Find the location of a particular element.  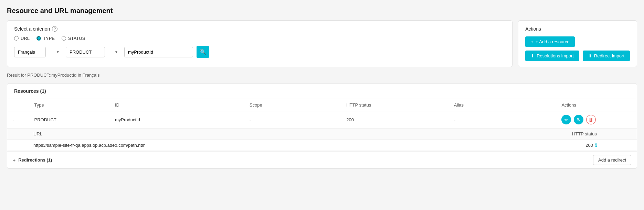

url-http-status-value: 200 is located at coordinates (589, 145).